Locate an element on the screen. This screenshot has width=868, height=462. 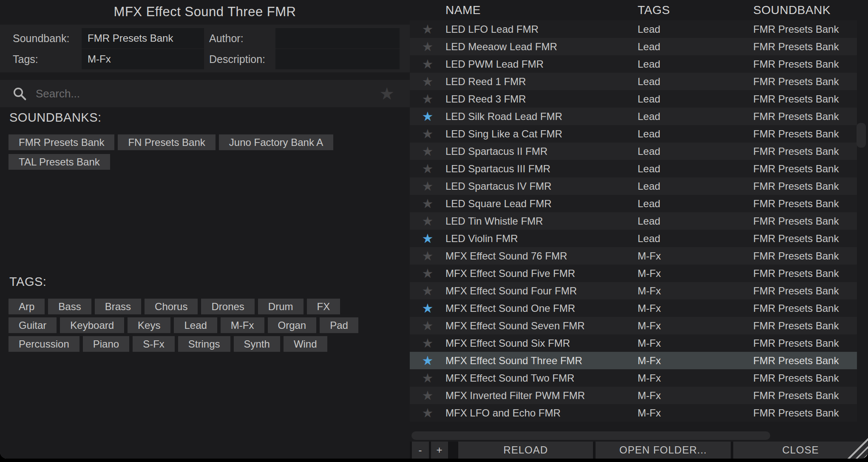
soundbank-filter-button: FMR Presets Bank is located at coordinates (61, 142).